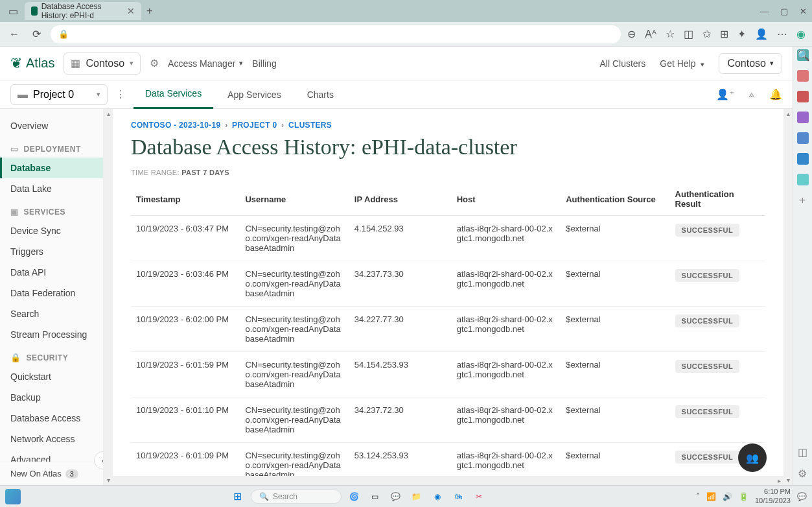  I want to click on get-help-link: Get Help ▾, so click(682, 64).